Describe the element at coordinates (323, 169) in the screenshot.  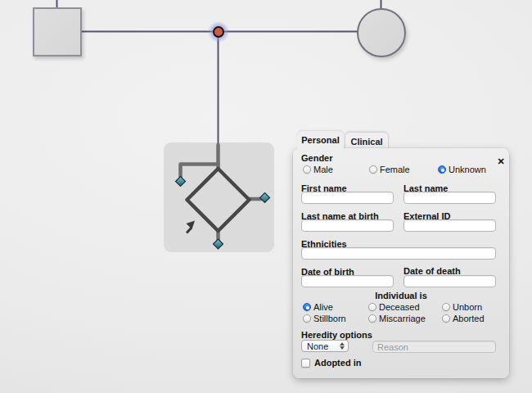
I see `radio-label: Male` at that location.